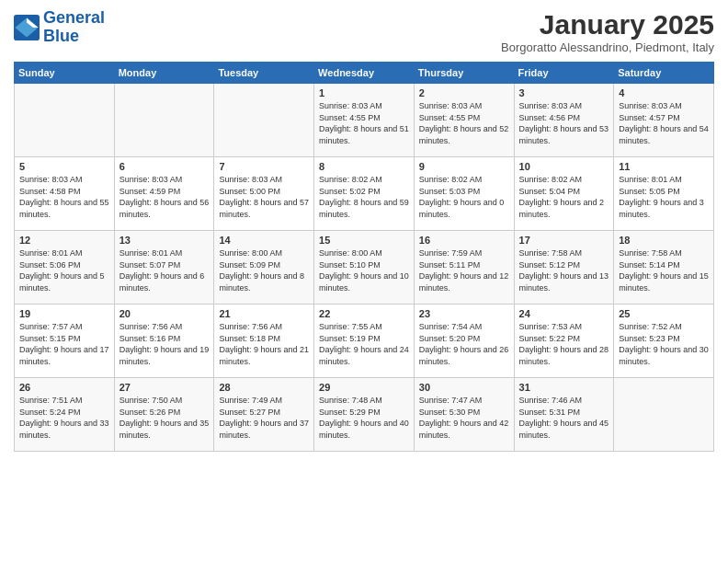 The image size is (728, 563). Describe the element at coordinates (264, 197) in the screenshot. I see `day-info: Sunrise: 8:03 AM Sunset: 5:00 PM Dayligh…` at that location.